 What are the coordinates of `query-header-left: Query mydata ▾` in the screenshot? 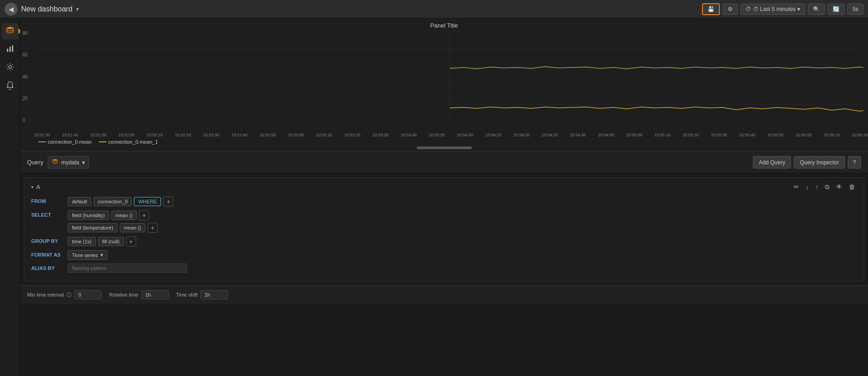 It's located at (58, 163).